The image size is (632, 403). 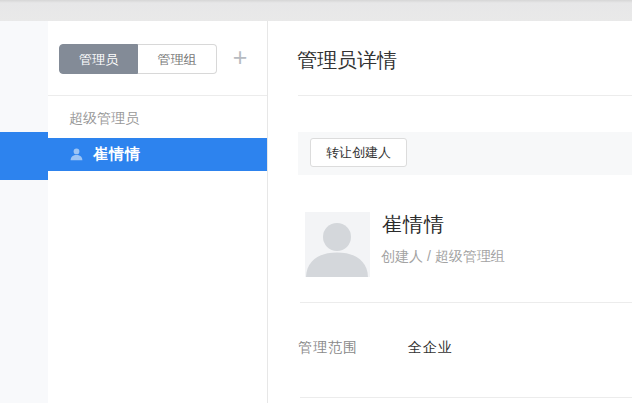 I want to click on add-admin-button: +, so click(x=240, y=59).